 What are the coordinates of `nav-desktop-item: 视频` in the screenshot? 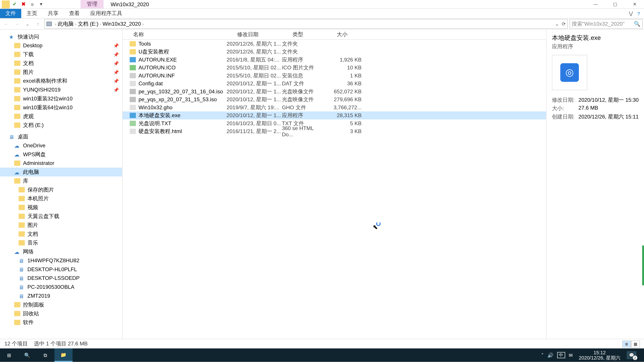 It's located at (61, 207).